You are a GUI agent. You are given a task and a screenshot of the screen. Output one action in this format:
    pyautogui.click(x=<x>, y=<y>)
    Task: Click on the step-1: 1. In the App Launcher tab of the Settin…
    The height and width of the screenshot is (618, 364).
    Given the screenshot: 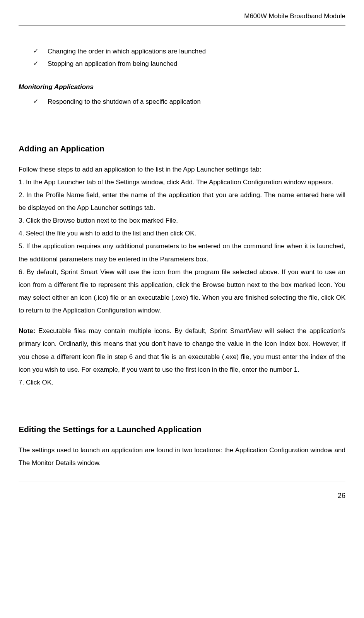 What is the action you would take?
    pyautogui.click(x=182, y=182)
    